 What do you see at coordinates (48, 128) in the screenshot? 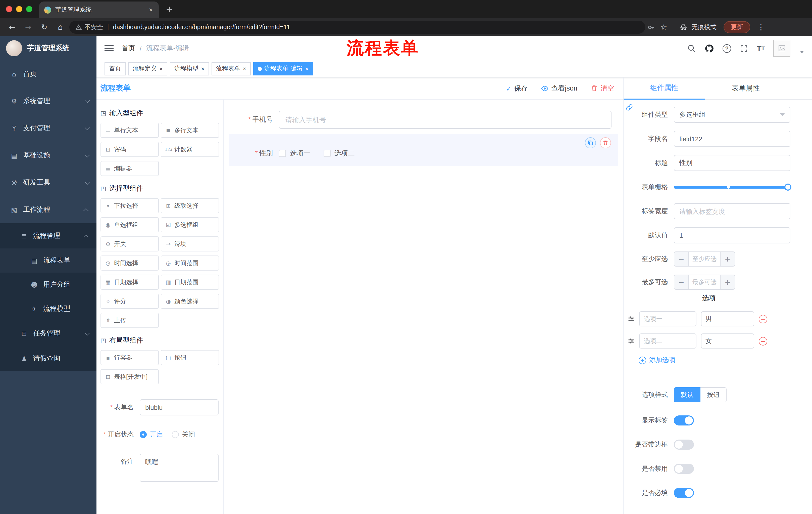
I see `sidebar-item-payment: ¥支付管理` at bounding box center [48, 128].